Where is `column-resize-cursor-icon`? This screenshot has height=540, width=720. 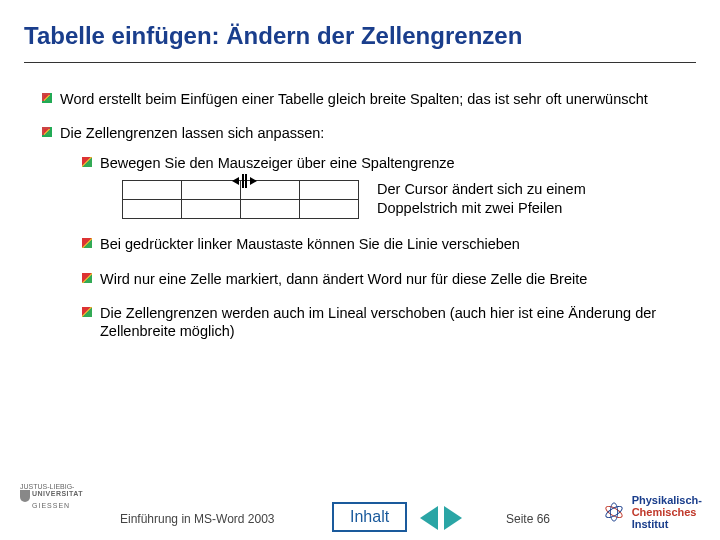 column-resize-cursor-icon is located at coordinates (245, 182).